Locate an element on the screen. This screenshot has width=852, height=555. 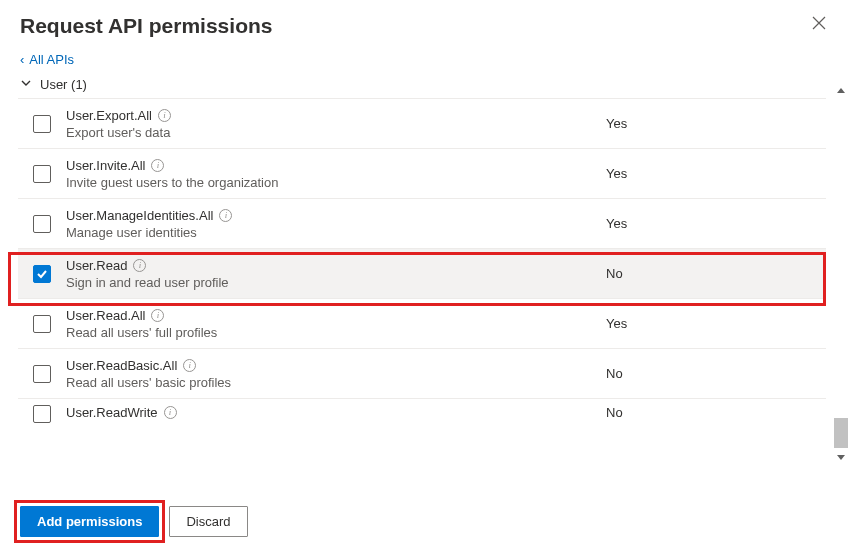
permission-name: User.Invite.All is located at coordinates (106, 166).